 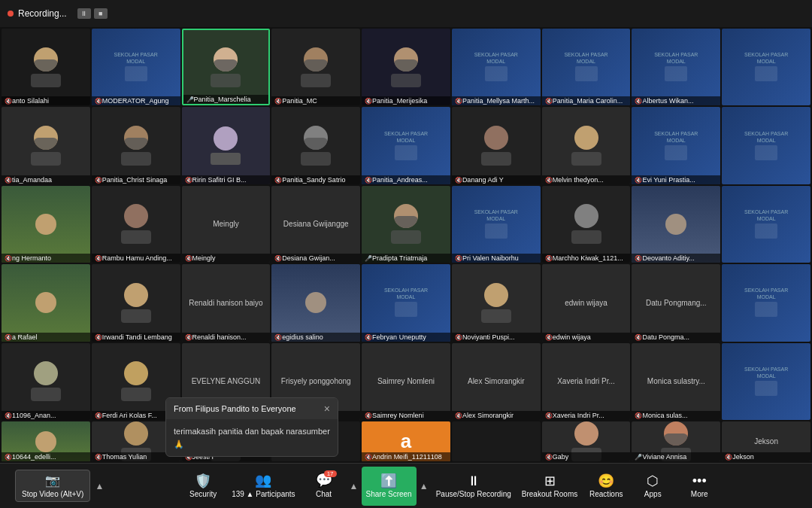 I want to click on video-tile: a Rafael, so click(x=46, y=303).